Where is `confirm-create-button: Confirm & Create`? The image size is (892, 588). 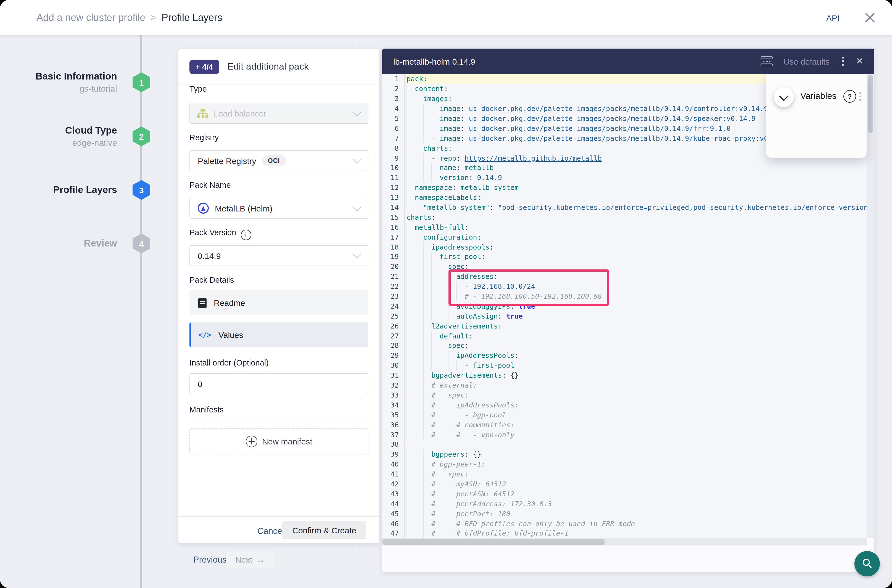
confirm-create-button: Confirm & Create is located at coordinates (324, 530).